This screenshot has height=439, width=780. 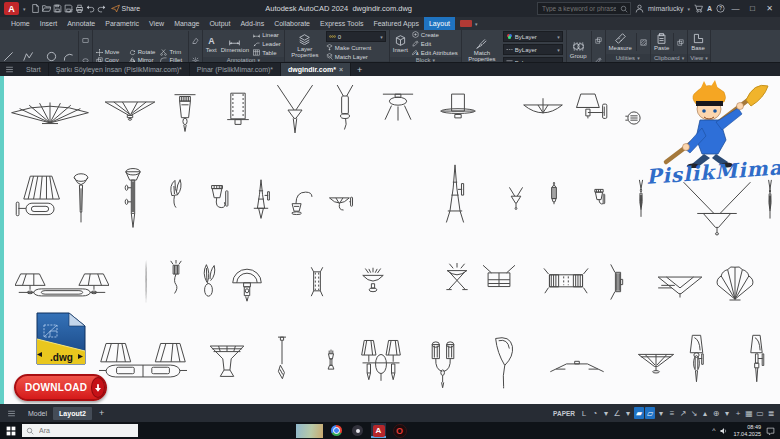 I want to click on close-tab-icon: ×, so click(x=341, y=70).